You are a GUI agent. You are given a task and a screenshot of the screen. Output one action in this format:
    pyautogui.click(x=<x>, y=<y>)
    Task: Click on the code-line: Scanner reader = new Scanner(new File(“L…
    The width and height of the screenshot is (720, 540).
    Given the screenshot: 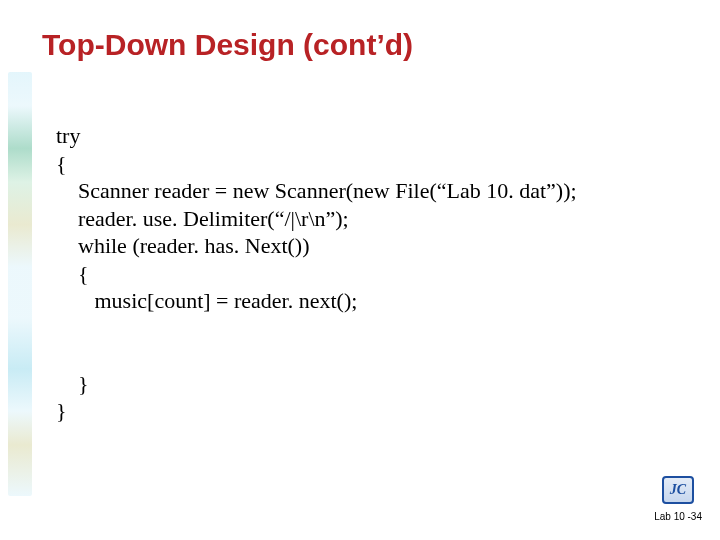 What is the action you would take?
    pyautogui.click(x=316, y=190)
    